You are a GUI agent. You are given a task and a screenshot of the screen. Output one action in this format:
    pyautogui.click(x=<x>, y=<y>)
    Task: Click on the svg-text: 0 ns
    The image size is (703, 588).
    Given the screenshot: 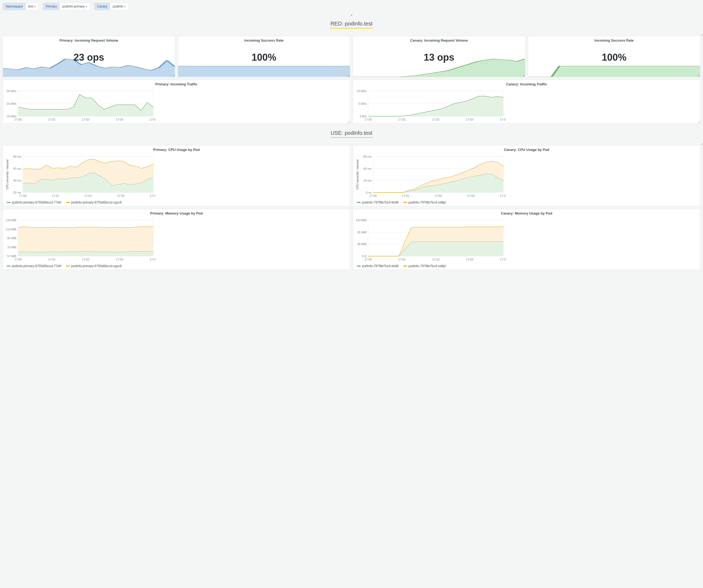 What is the action you would take?
    pyautogui.click(x=369, y=192)
    